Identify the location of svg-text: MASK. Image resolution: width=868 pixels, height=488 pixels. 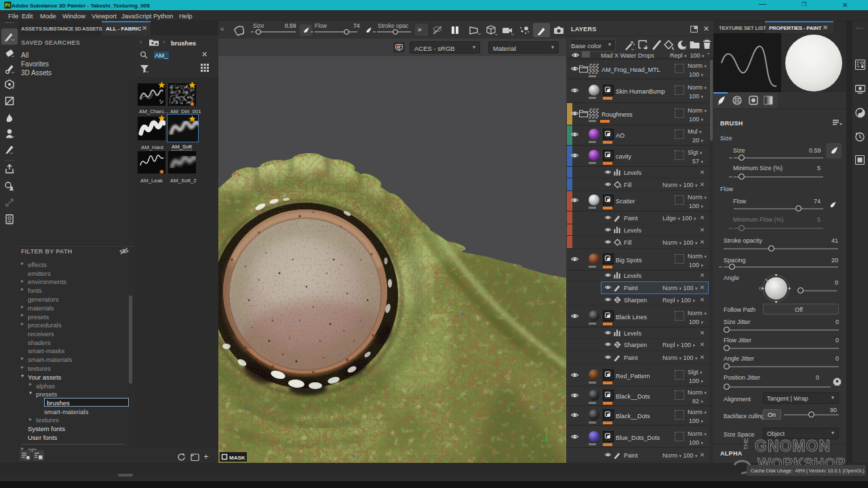
(237, 458).